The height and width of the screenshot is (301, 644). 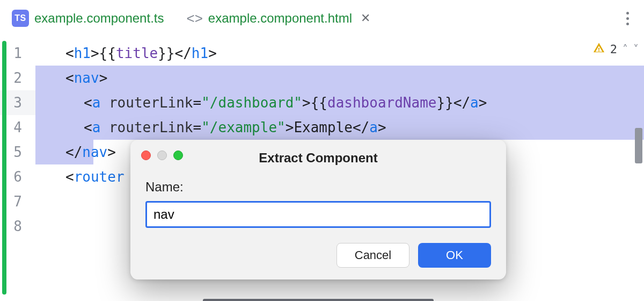 What do you see at coordinates (340, 103) in the screenshot?
I see `code-line: <a routerLink="/dashboard">{{dashboardNa…` at bounding box center [340, 103].